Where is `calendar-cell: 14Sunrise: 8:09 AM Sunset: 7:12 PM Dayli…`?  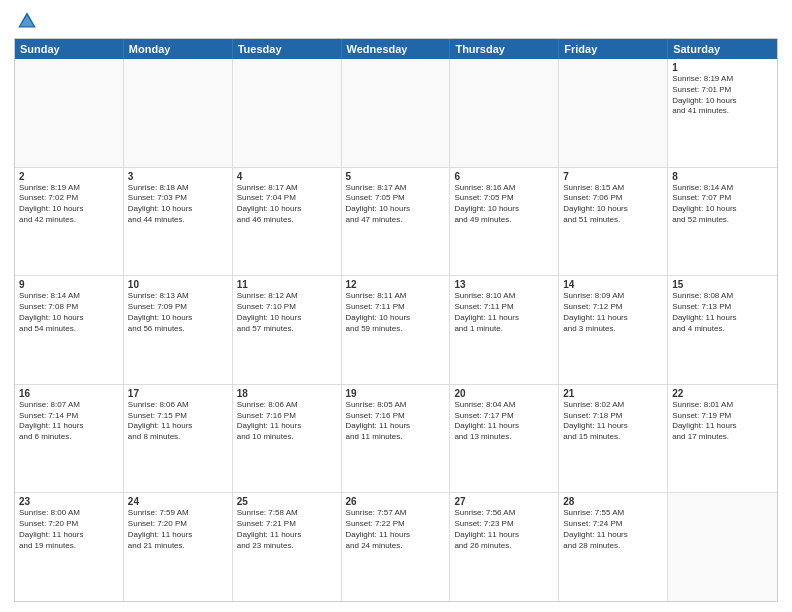
calendar-cell: 14Sunrise: 8:09 AM Sunset: 7:12 PM Dayli… is located at coordinates (614, 330).